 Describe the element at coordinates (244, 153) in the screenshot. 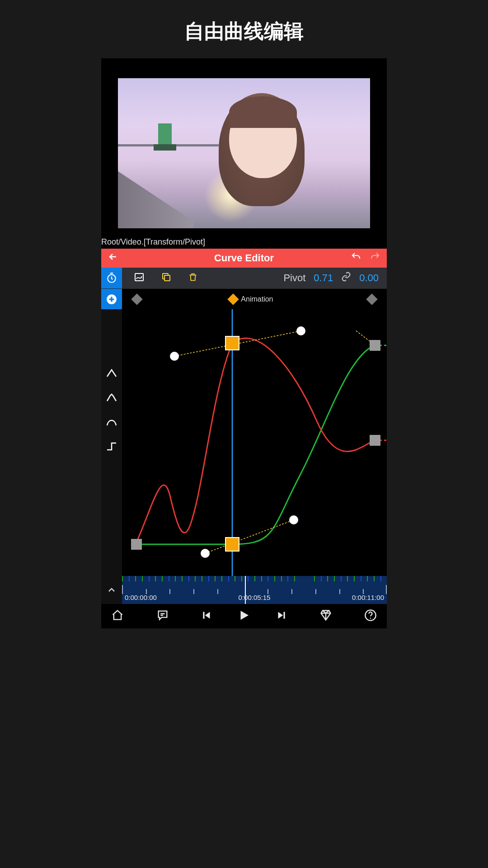

I see `preview-image` at that location.